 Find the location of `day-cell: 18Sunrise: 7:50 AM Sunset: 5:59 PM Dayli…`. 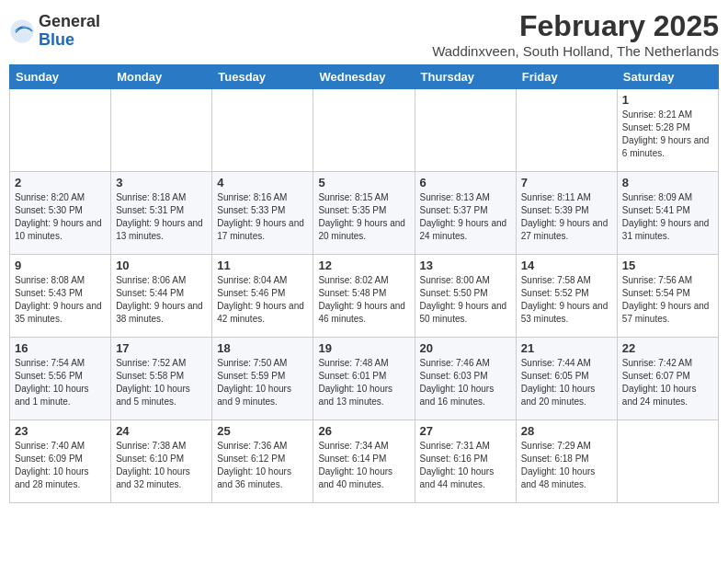

day-cell: 18Sunrise: 7:50 AM Sunset: 5:59 PM Dayli… is located at coordinates (263, 379).